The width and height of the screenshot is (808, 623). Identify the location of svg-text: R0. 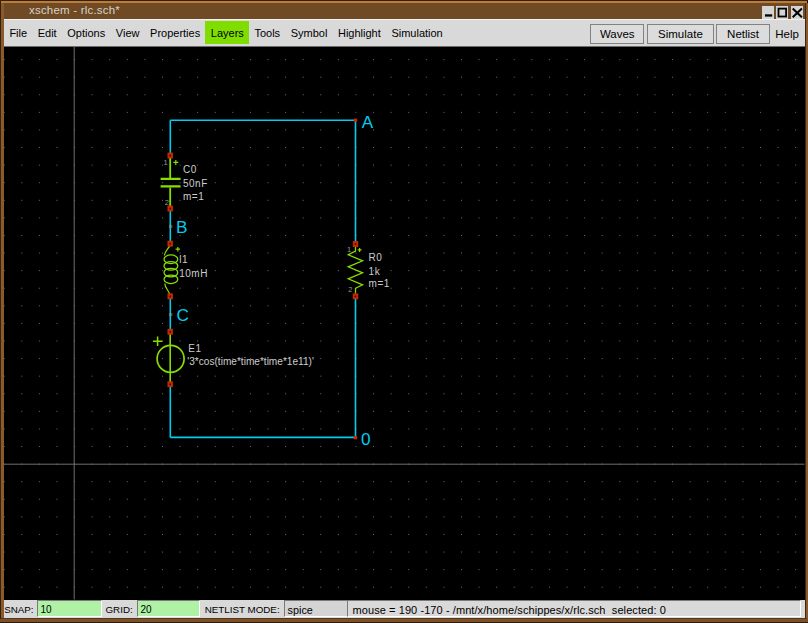
(376, 258).